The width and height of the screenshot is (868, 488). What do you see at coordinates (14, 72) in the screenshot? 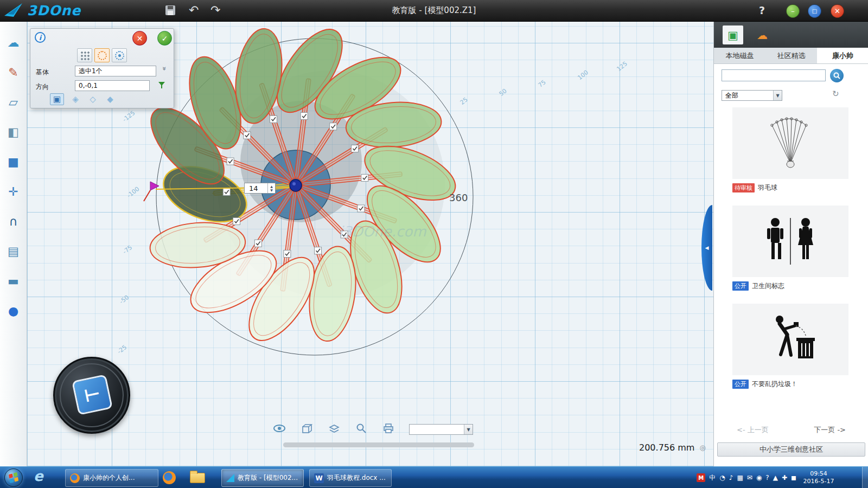
I see `paint-render-icon: ✎` at bounding box center [14, 72].